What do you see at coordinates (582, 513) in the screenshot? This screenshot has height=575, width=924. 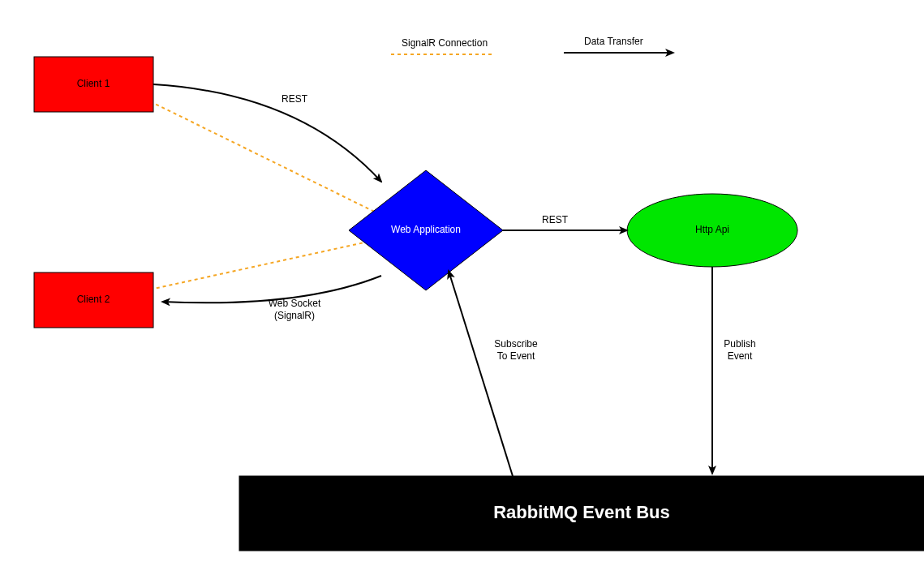 I see `node-eventbus: RabbitMQ Event Bus` at bounding box center [582, 513].